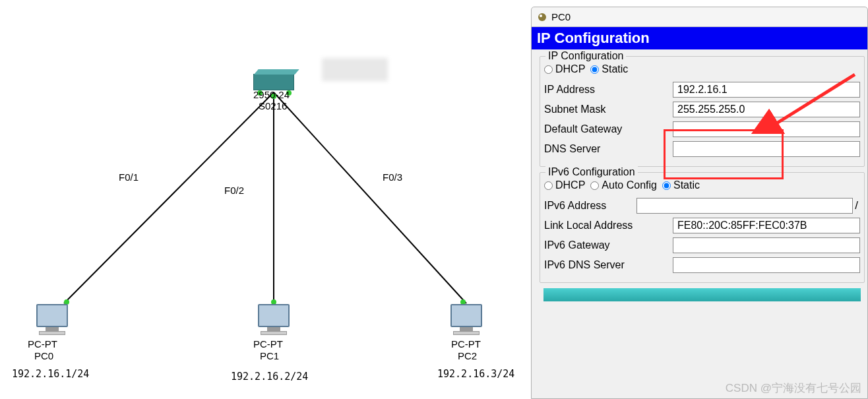 This screenshot has width=868, height=399. I want to click on pc0-icon, so click(52, 319).